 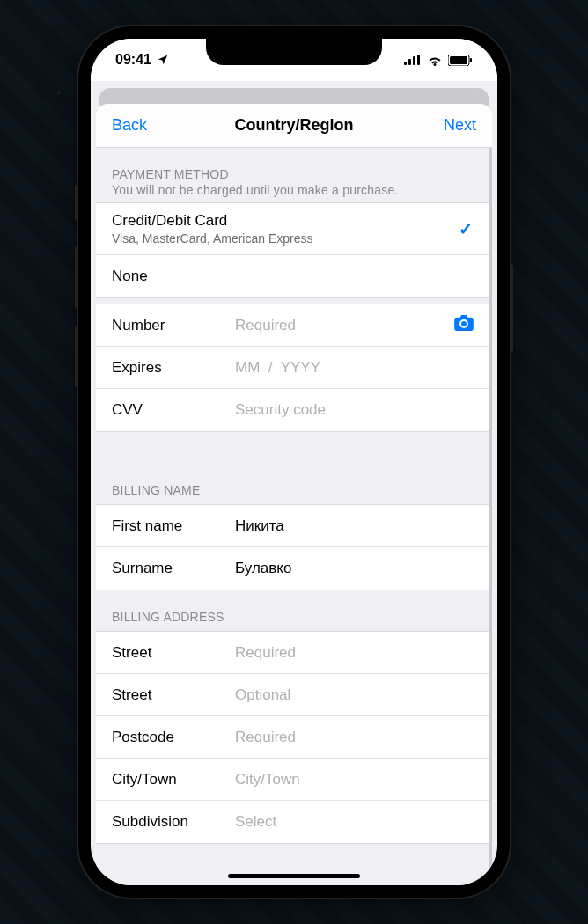 I want to click on card-expires-input, so click(x=354, y=368).